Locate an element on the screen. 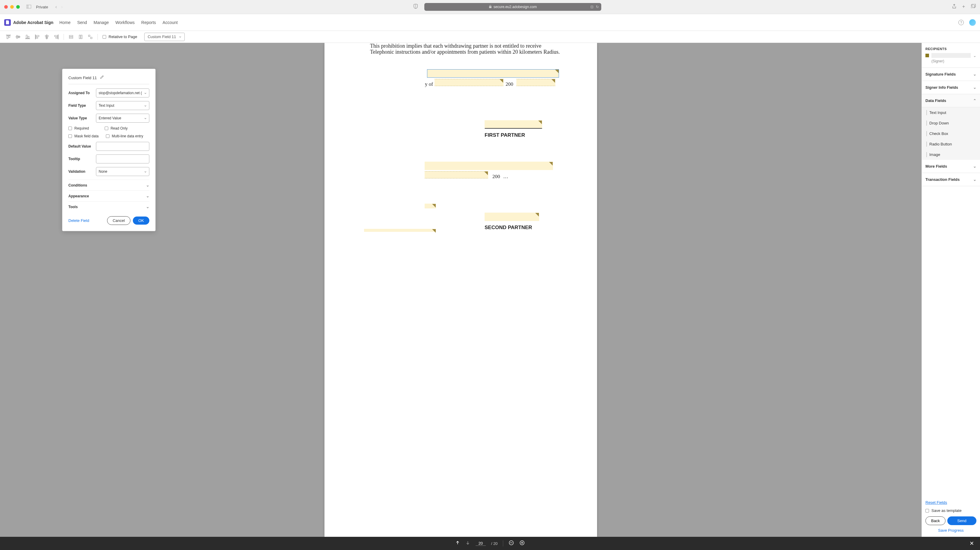 Image resolution: width=980 pixels, height=550 pixels. field-type-radio-button: Radio Button is located at coordinates (951, 144).